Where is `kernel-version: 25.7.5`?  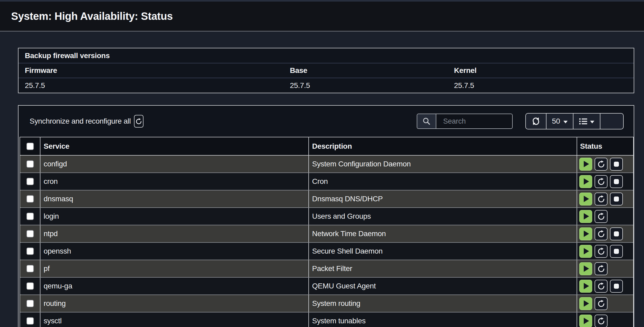
kernel-version: 25.7.5 is located at coordinates (541, 86).